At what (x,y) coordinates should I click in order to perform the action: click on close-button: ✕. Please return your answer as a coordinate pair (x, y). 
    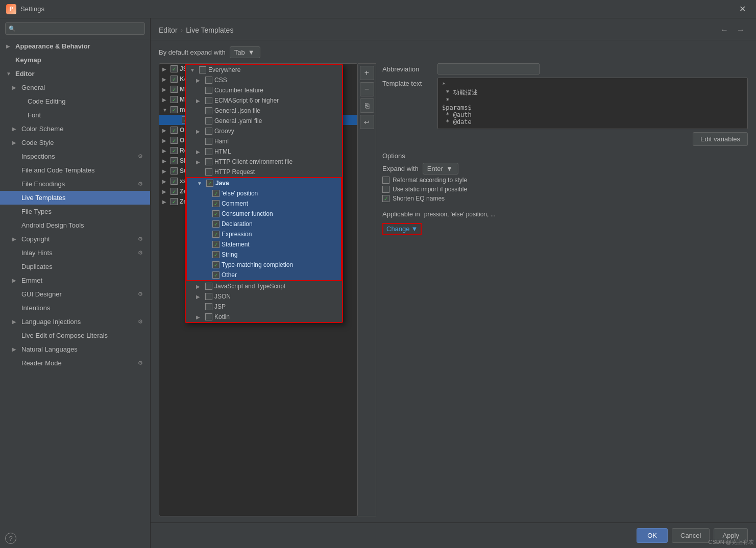
    Looking at the image, I should click on (742, 9).